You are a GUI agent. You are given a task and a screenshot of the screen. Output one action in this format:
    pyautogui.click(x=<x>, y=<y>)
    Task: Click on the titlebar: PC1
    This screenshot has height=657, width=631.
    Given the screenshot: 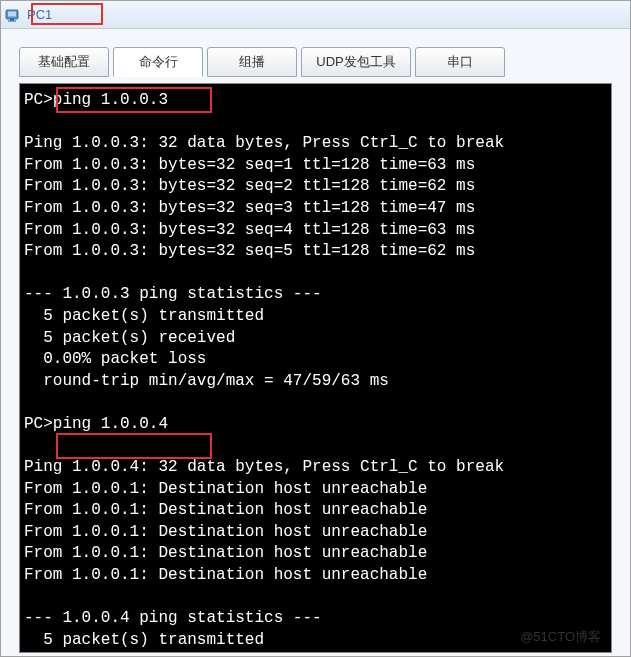 What is the action you would take?
    pyautogui.click(x=316, y=15)
    